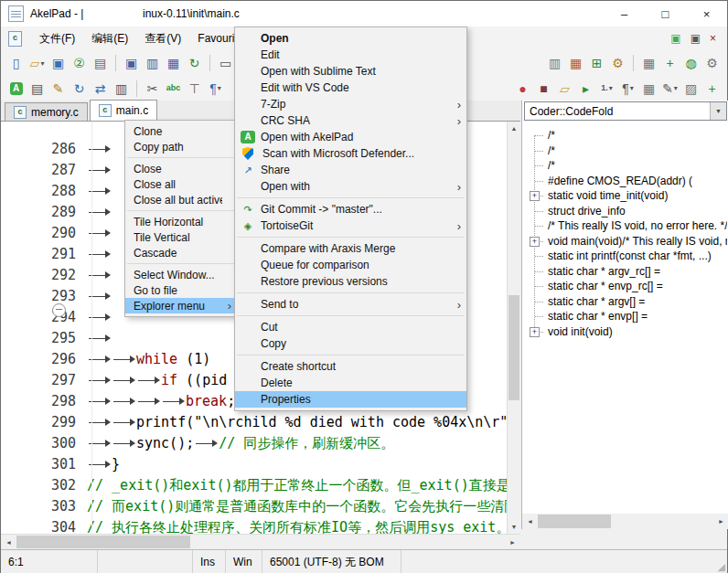 This screenshot has width=728, height=573. I want to click on play-macro-icon: ▸, so click(585, 89).